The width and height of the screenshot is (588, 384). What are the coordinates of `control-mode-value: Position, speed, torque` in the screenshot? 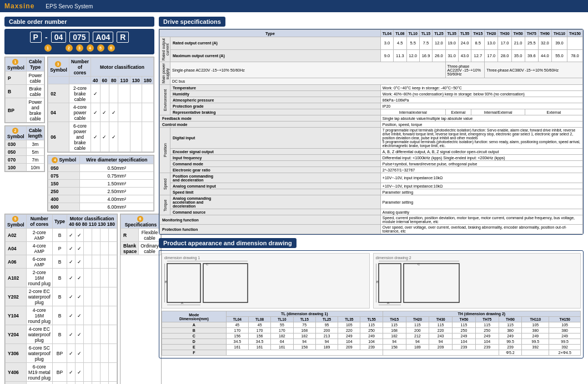 It's located at (481, 124).